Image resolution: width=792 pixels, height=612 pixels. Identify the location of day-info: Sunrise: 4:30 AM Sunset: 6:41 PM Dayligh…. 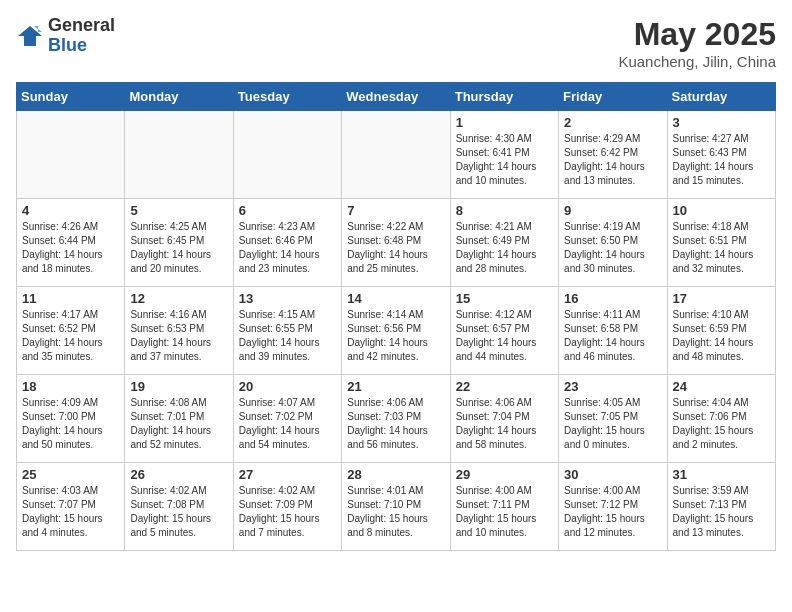
(504, 160).